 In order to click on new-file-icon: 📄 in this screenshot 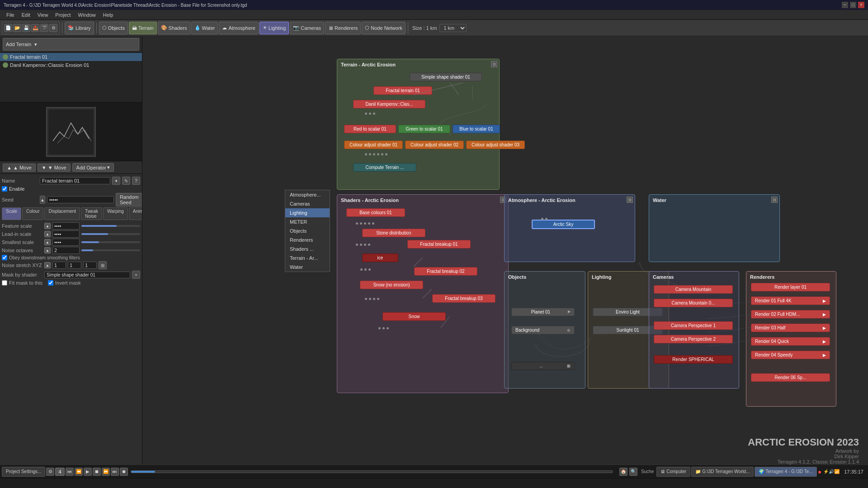, I will do `click(8, 28)`.